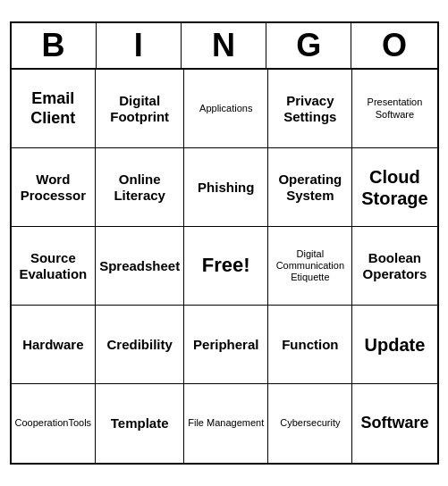 The height and width of the screenshot is (486, 448). I want to click on bingo-cell: Template, so click(139, 423).